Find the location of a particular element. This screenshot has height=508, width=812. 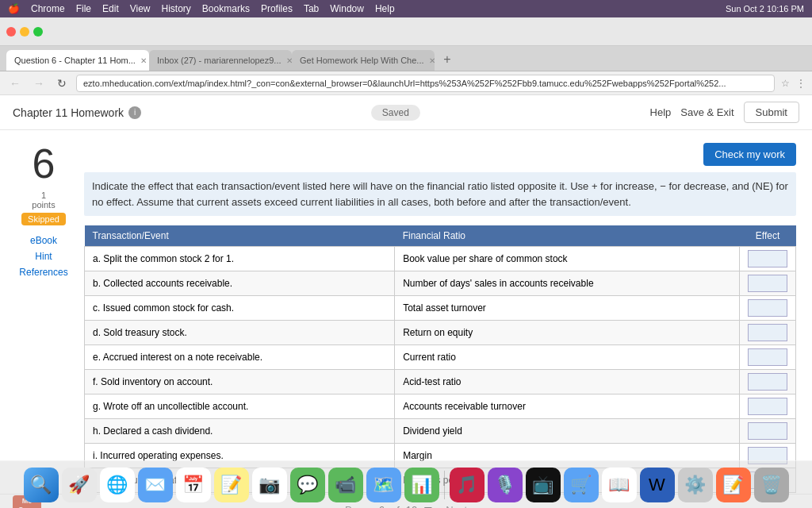

ratio-cell: Number of days' sales in accounts receiv… is located at coordinates (568, 284).